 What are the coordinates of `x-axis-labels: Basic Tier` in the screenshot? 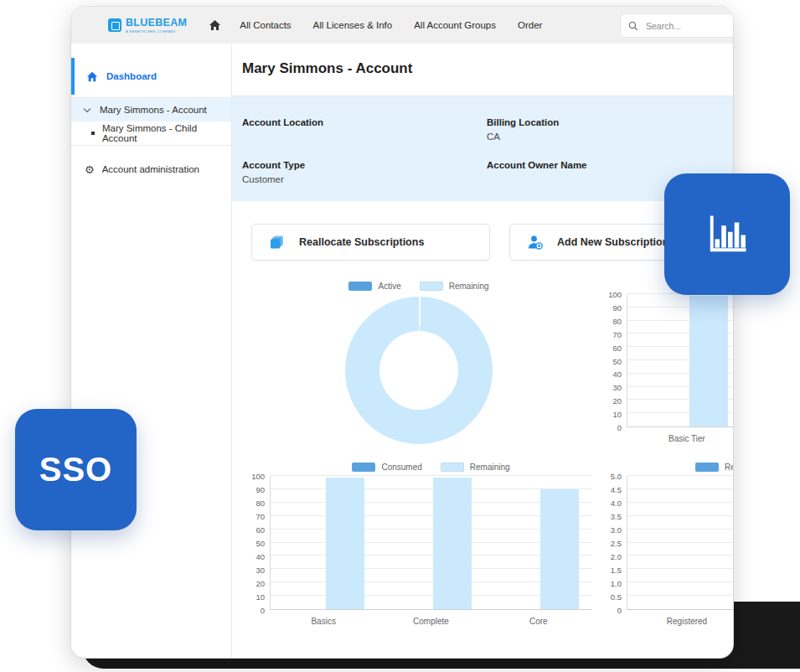 It's located at (680, 439).